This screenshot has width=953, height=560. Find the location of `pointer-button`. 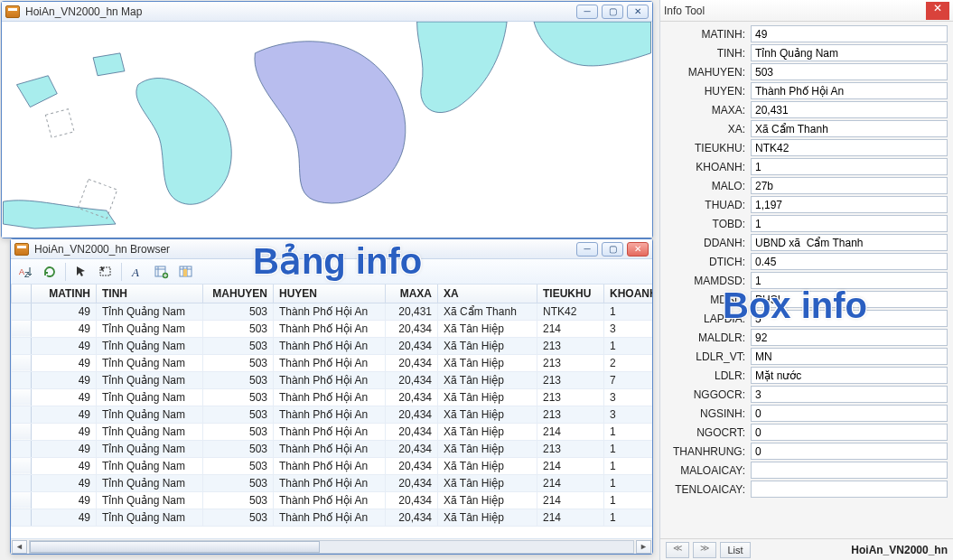

pointer-button is located at coordinates (81, 272).